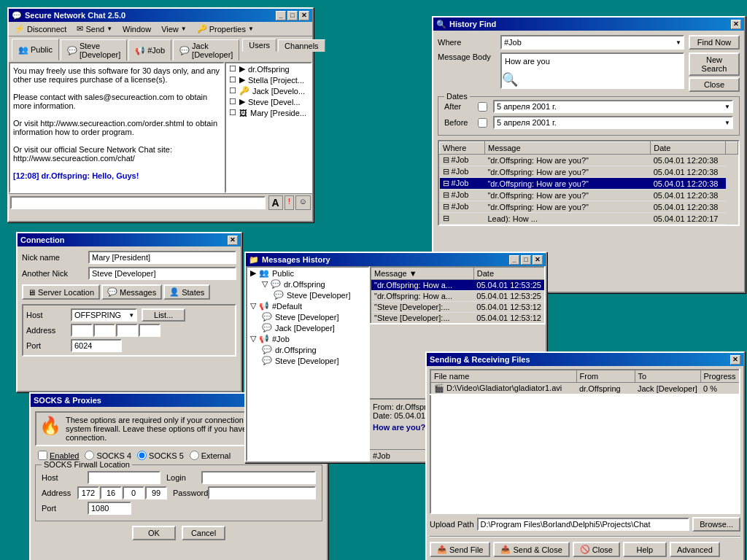 Image resolution: width=747 pixels, height=560 pixels. What do you see at coordinates (320, 295) in the screenshot?
I see `tree-steve-pub: 💬 Steve [Developer]` at bounding box center [320, 295].